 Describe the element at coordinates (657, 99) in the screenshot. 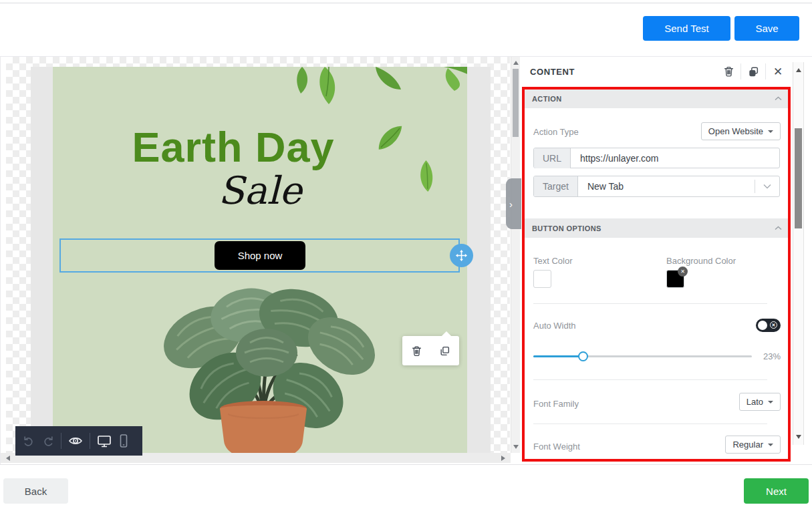

I see `action-section-header: ACTION` at that location.